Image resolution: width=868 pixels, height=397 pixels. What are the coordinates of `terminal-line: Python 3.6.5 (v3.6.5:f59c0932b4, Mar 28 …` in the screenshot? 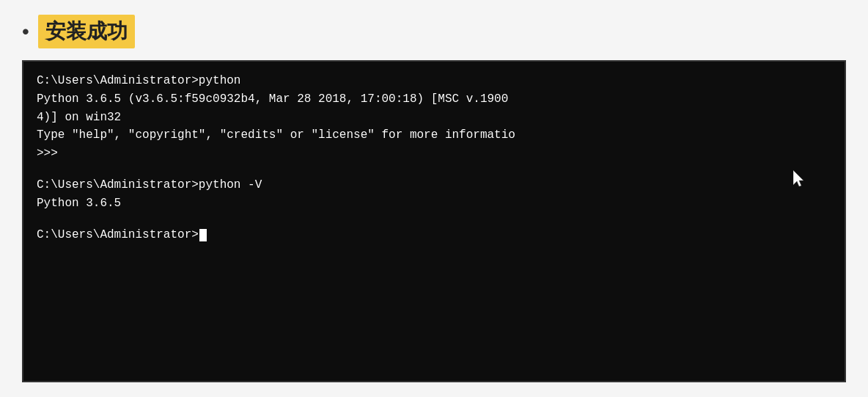 It's located at (434, 100).